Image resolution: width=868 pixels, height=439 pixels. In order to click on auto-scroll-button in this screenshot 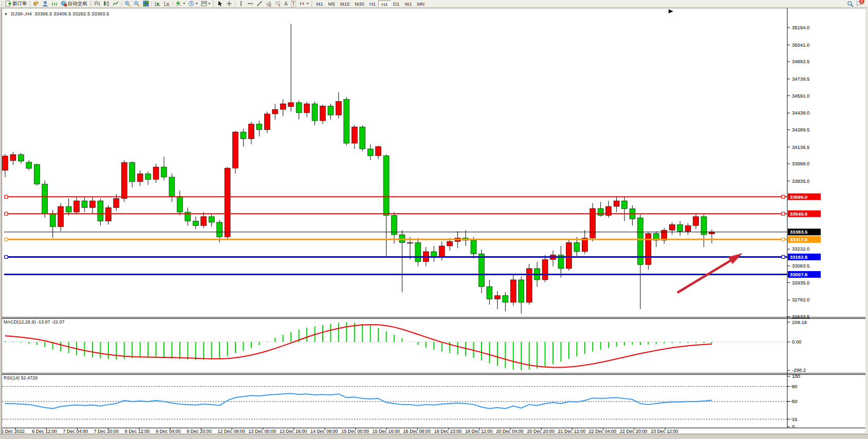, I will do `click(158, 4)`.